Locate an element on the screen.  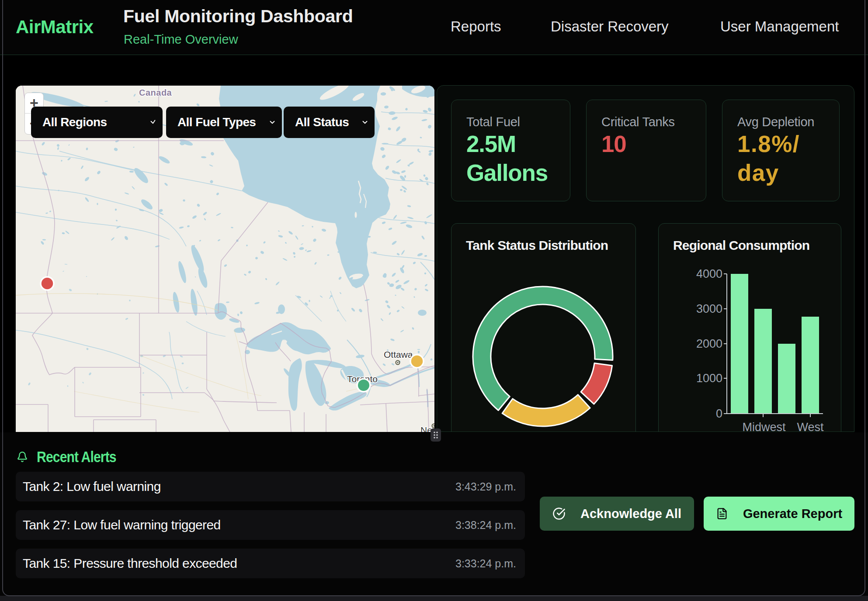
svg-text: Canada is located at coordinates (156, 93).